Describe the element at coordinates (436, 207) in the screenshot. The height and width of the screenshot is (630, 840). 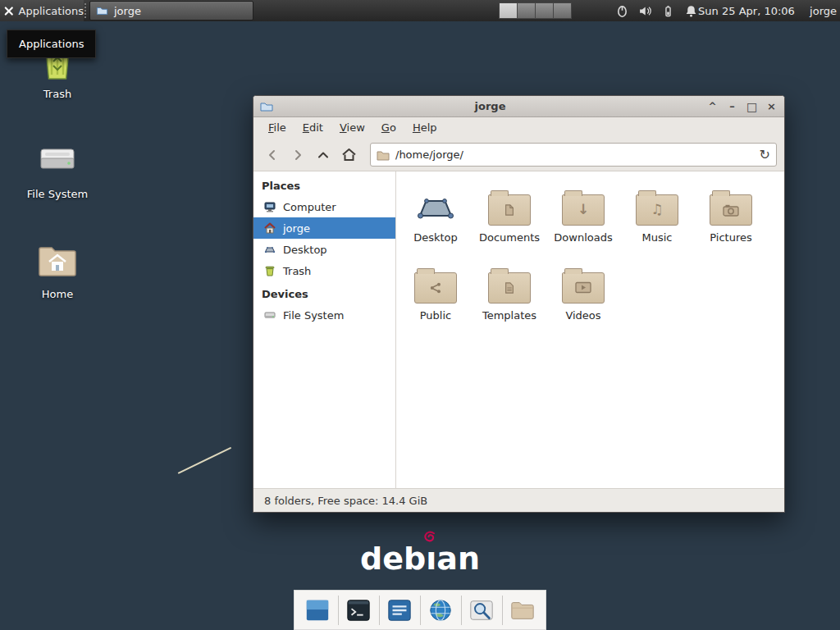
I see `desktop-surface-icon` at that location.